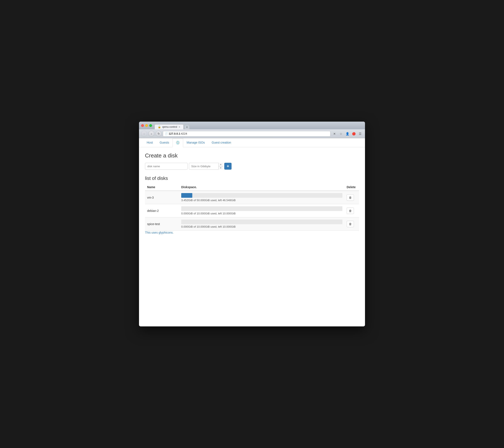  What do you see at coordinates (360, 134) in the screenshot?
I see `menu-icon: ☰` at bounding box center [360, 134].